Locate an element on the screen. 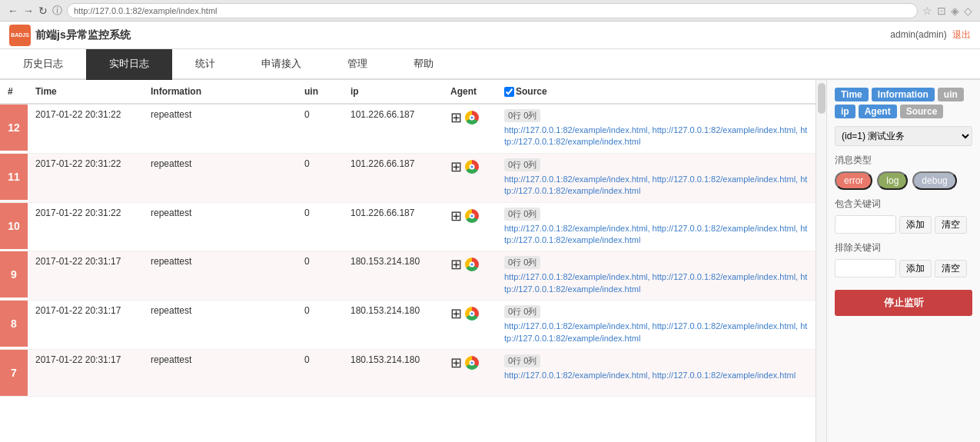 This screenshot has height=442, width=980. tab-help: 帮助 is located at coordinates (424, 65).